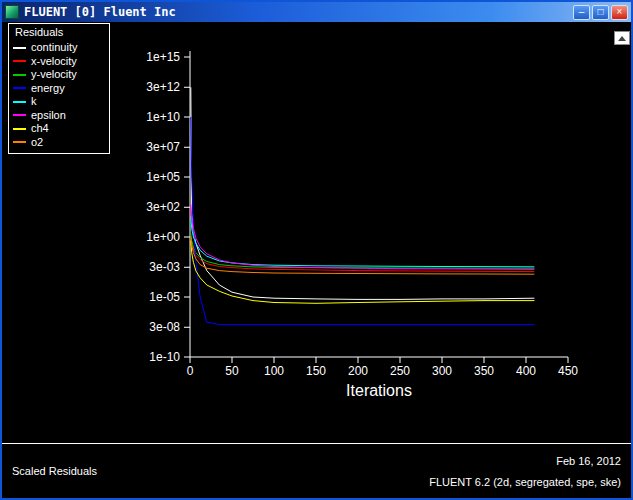 The height and width of the screenshot is (500, 633). What do you see at coordinates (484, 371) in the screenshot?
I see `x-tick-label: 350` at bounding box center [484, 371].